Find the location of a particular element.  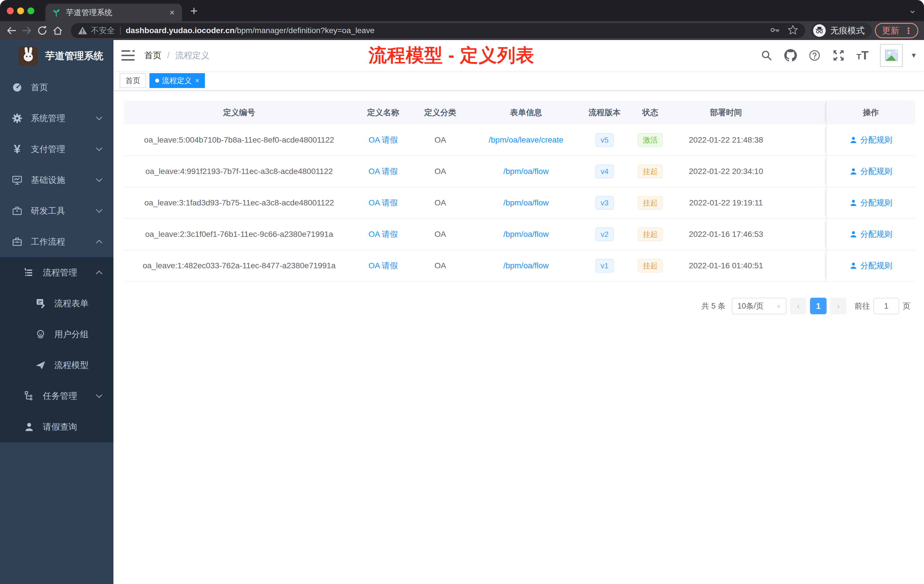

goto-label: 前往 is located at coordinates (862, 306).